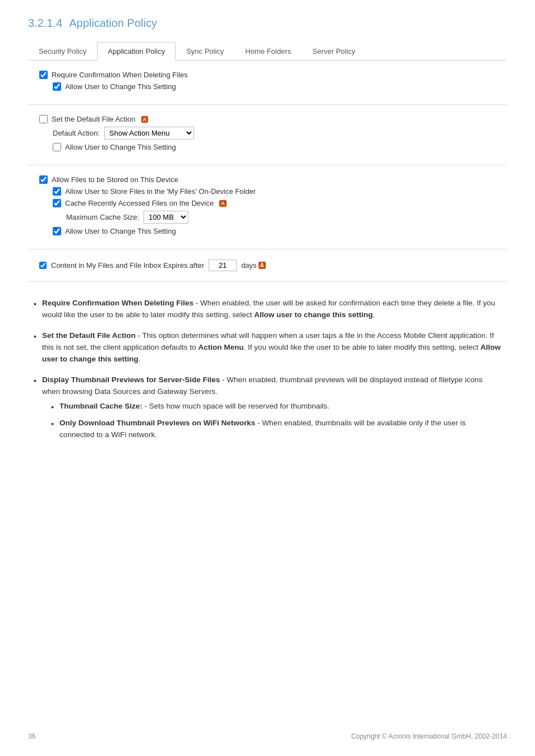  Describe the element at coordinates (120, 75) in the screenshot. I see `require-confirmation-label: Require Confirmation When Deleting Files` at that location.